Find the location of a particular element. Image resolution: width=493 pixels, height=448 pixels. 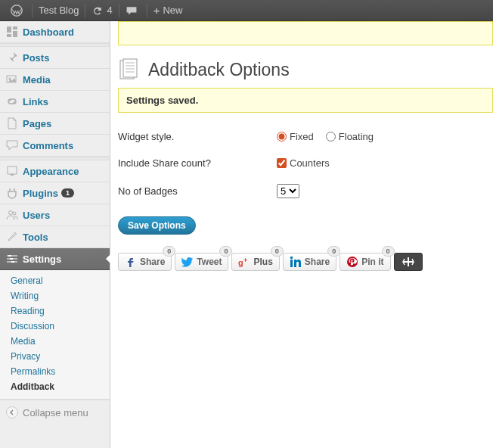

settings-form: Widget style. Fixed Floating Include Sha… is located at coordinates (302, 165).